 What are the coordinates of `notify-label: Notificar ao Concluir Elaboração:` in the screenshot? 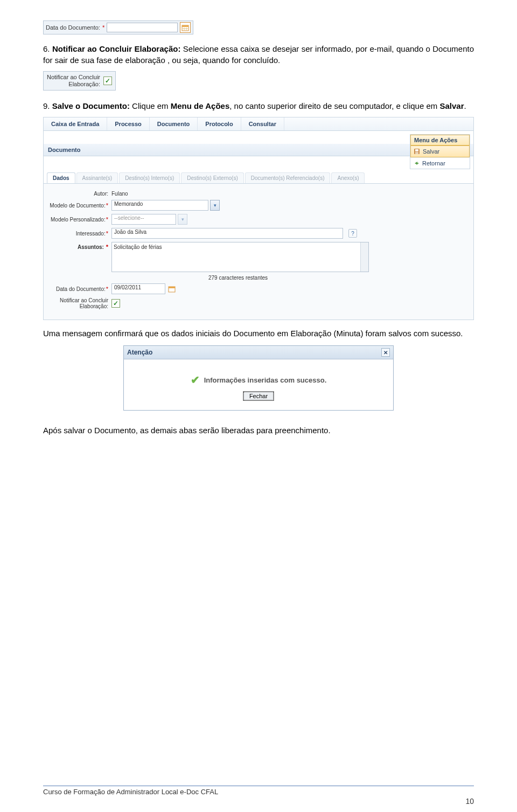 It's located at (75, 81).